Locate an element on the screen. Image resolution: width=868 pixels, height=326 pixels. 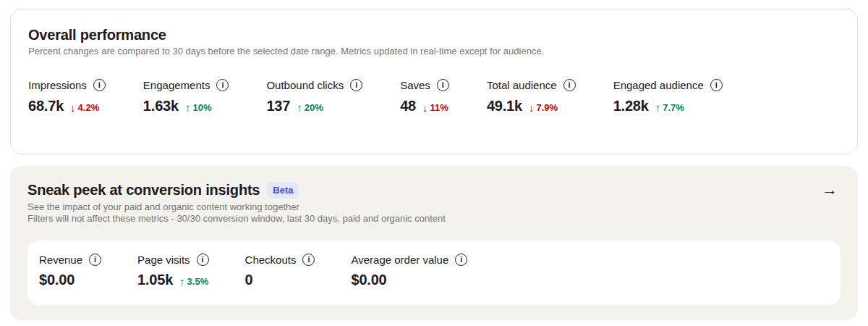
metric-value: 49.1k is located at coordinates (505, 106).